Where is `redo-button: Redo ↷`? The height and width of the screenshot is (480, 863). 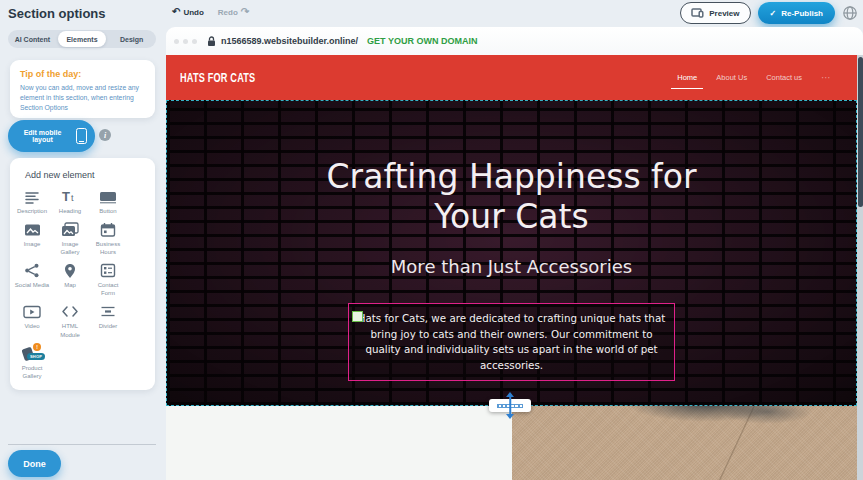
redo-button: Redo ↷ is located at coordinates (234, 12).